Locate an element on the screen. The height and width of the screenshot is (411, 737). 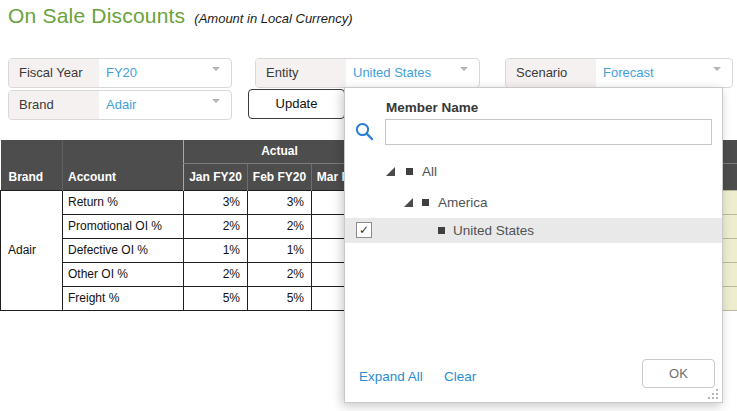
grid-header-month: Jan FY20 is located at coordinates (216, 176).